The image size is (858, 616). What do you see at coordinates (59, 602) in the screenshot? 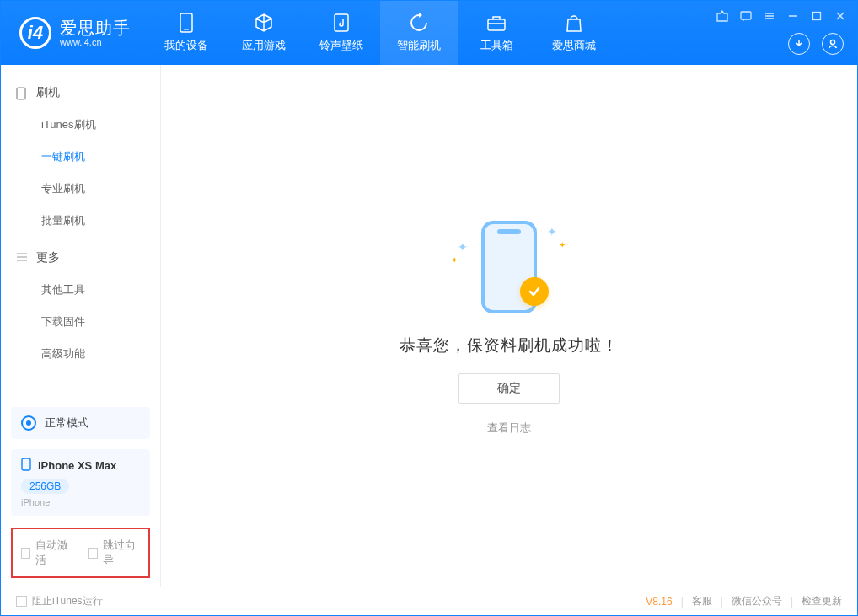
I see `checkbox-block-itunes: 阻止iTunes运行` at bounding box center [59, 602].